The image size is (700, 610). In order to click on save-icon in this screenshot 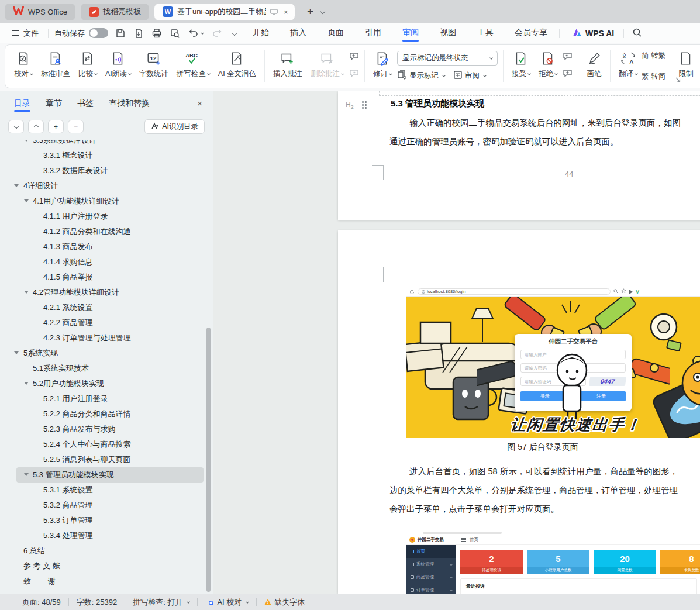, I will do `click(120, 33)`.